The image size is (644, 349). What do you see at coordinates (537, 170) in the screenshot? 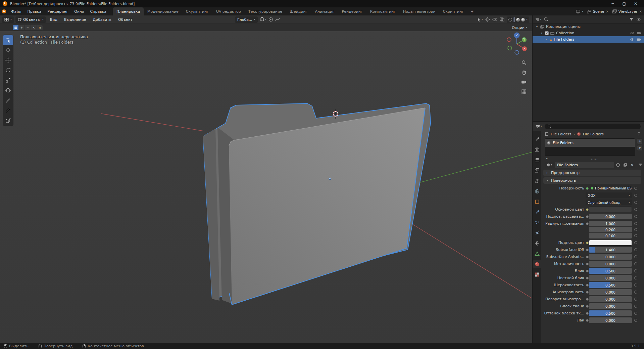
I see `tab-viewlayer-icon` at bounding box center [537, 170].